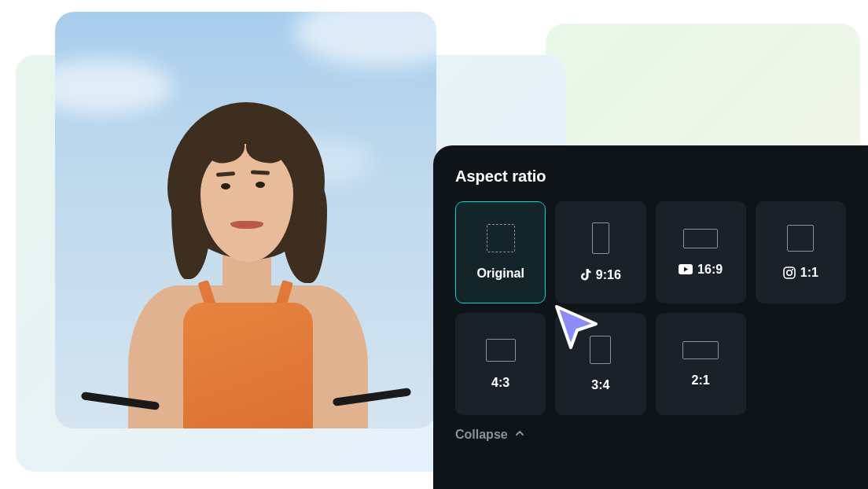  Describe the element at coordinates (500, 364) in the screenshot. I see `aspect-ratio-option-4-3: 4:3` at that location.